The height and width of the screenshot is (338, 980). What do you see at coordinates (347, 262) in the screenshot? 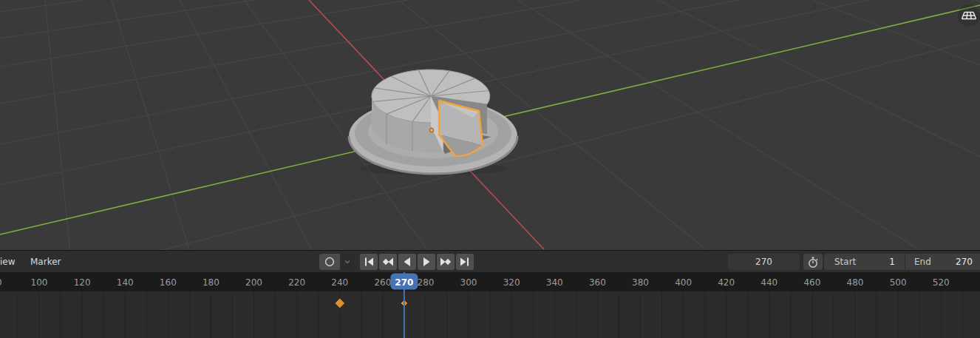
I see `chevron-down-icon` at bounding box center [347, 262].